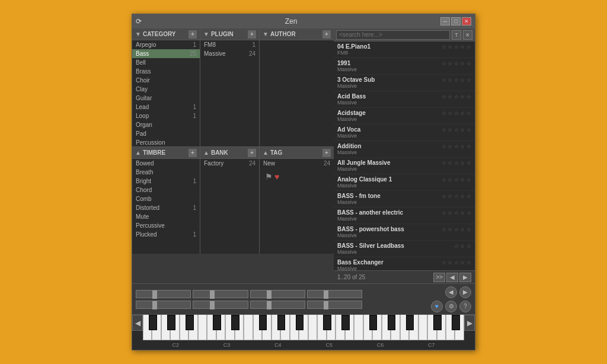  What do you see at coordinates (404, 50) in the screenshot?
I see `result-item: 04 E.Piano1 ☆ ☆ ☆ ☆ ☆ FM8` at bounding box center [404, 50].